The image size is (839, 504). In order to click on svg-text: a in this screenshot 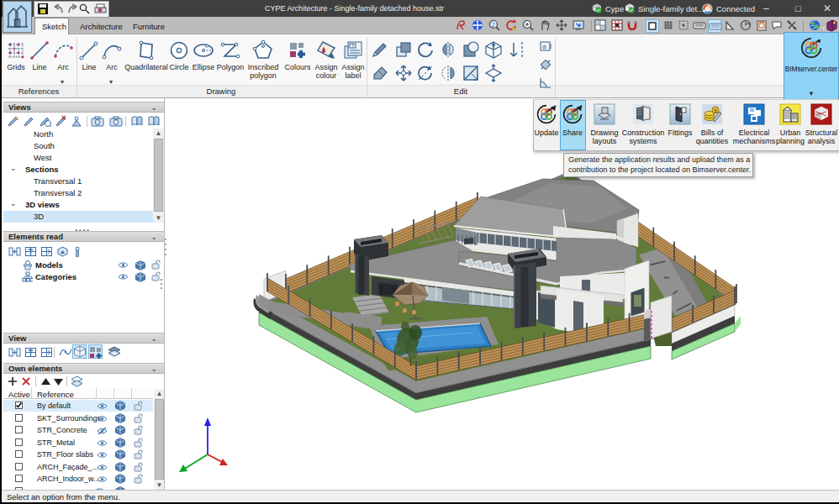, I will do `click(545, 47)`.